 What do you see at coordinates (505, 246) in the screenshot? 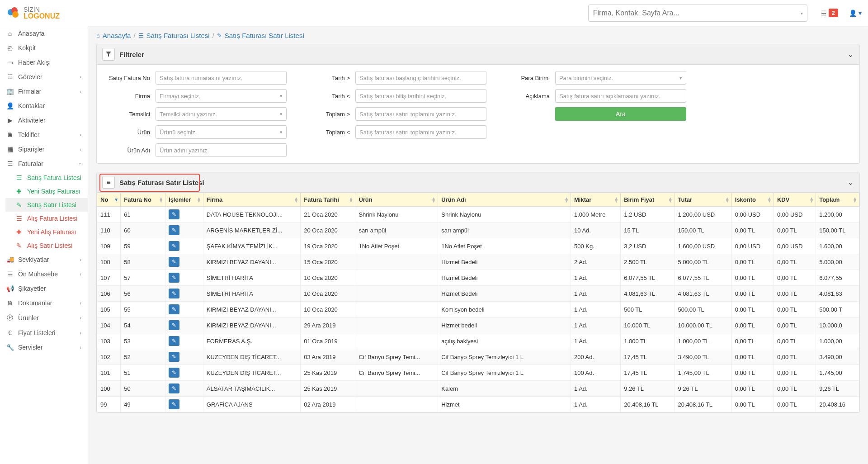
I see `table-cell: 1No Atlet Poşet` at bounding box center [505, 246].